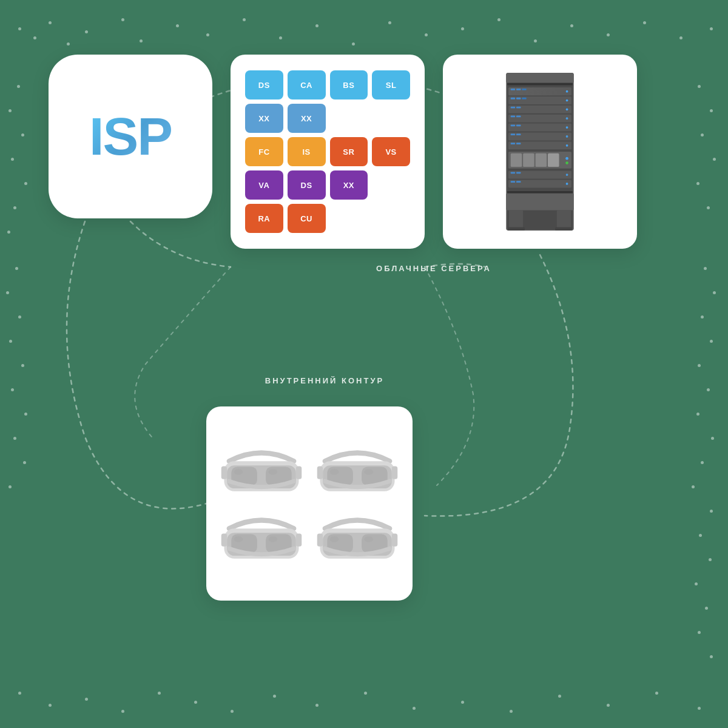 The width and height of the screenshot is (728, 728). Describe the element at coordinates (434, 268) in the screenshot. I see `cloud-servers-label: ОБЛАЧНЫЕ СЕРВЕРА` at that location.